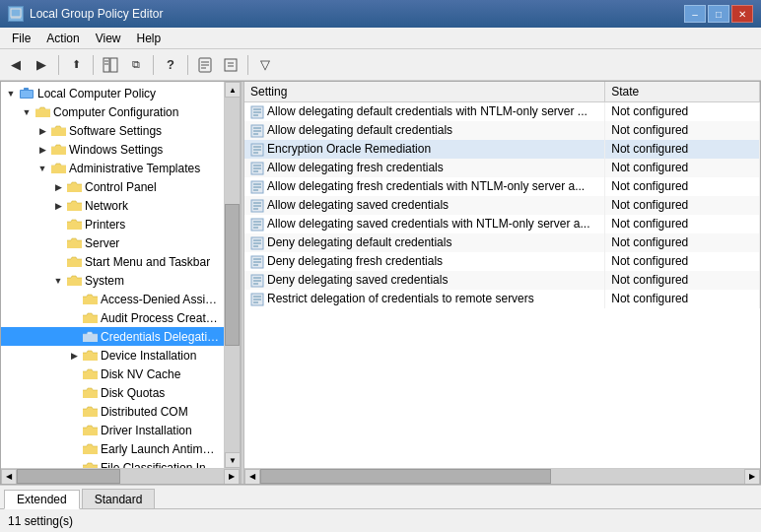 Image resolution: width=761 pixels, height=532 pixels. What do you see at coordinates (41, 499) in the screenshot?
I see `tab-extended: Extended` at bounding box center [41, 499].